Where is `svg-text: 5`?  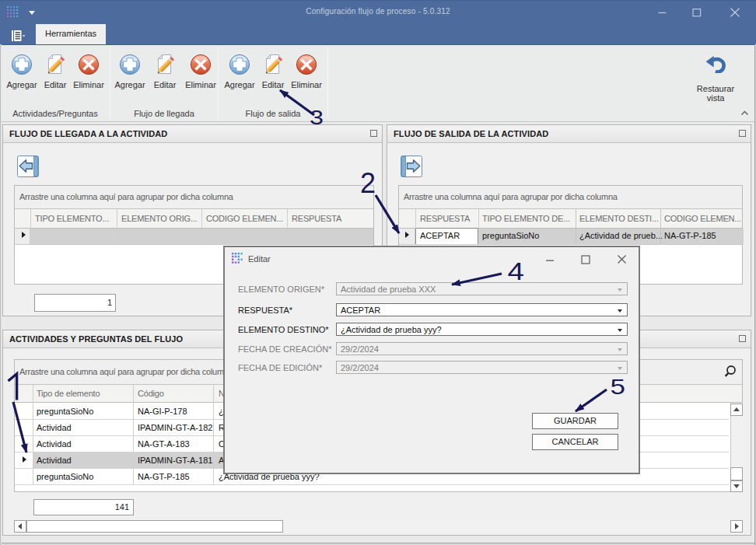
svg-text: 5 is located at coordinates (618, 386).